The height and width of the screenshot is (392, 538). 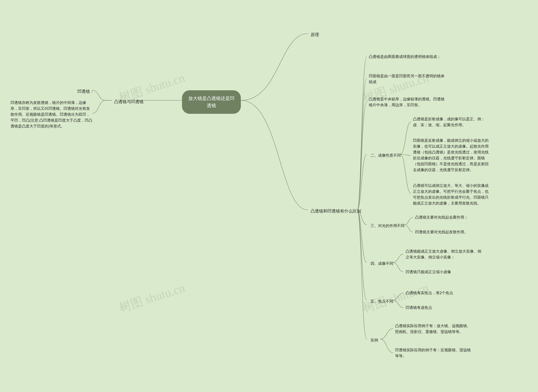 What do you see at coordinates (86, 91) in the screenshot?
I see `left-branch-l2: 凹透镜：` at bounding box center [86, 91].